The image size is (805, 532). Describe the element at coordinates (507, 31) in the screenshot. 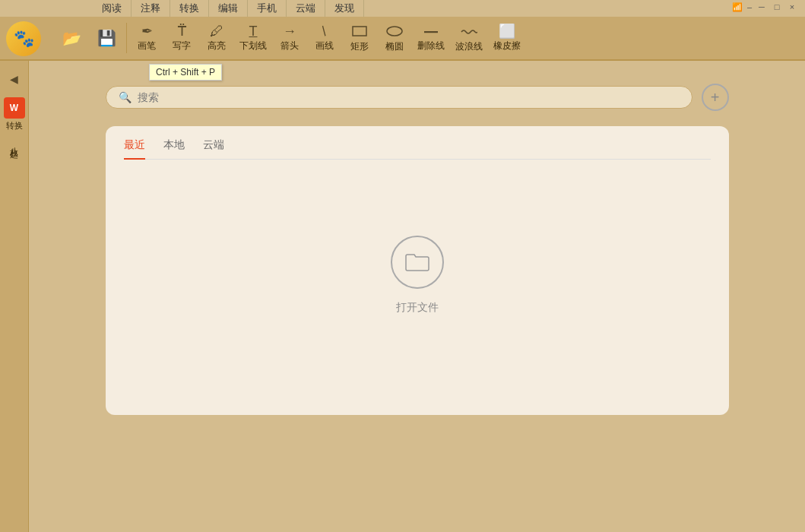

I see `eraser-icon: ⬜` at that location.